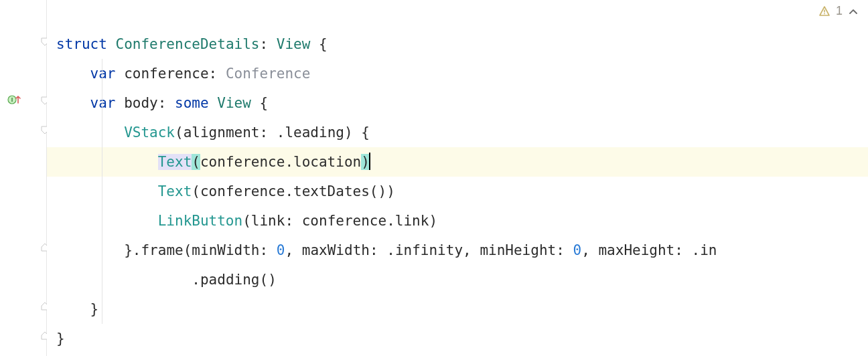 The height and width of the screenshot is (356, 868). I want to click on code-line: var body: some View {, so click(457, 103).